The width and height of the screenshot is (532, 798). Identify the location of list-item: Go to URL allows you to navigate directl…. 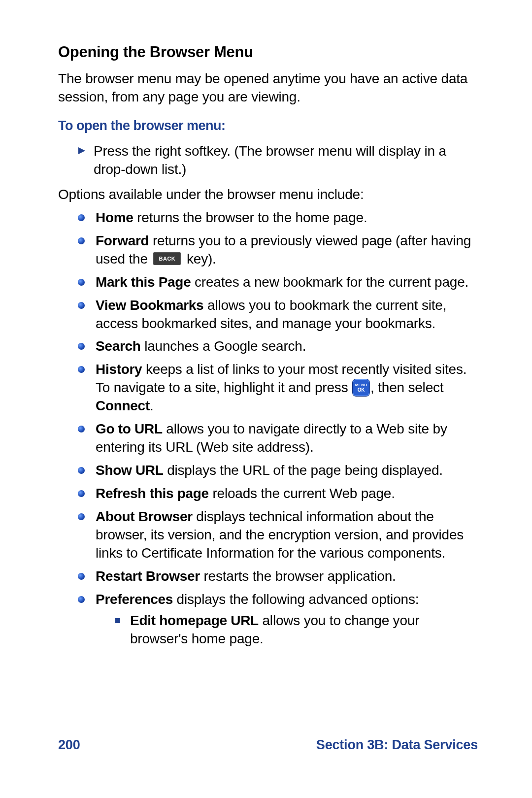
(278, 438).